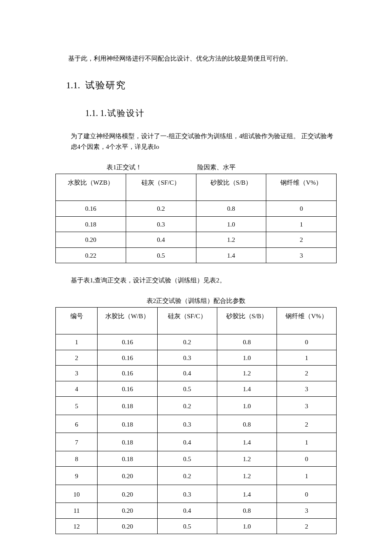 The height and width of the screenshot is (555, 392). What do you see at coordinates (231, 209) in the screenshot?
I see `table1-cell: 0.8` at bounding box center [231, 209].